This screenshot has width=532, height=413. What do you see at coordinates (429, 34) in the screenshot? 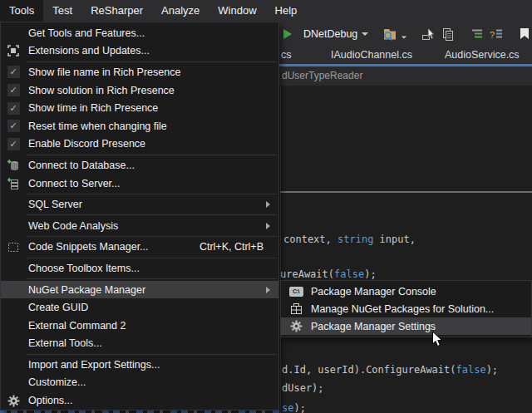
I see `navigate-pointer-button` at bounding box center [429, 34].